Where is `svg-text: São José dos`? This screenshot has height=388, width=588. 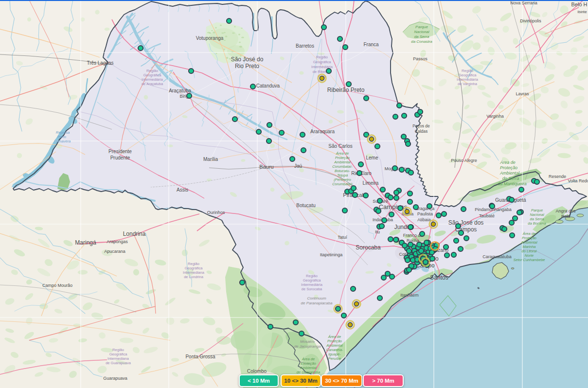
svg-text: São José dos is located at coordinates (466, 223).